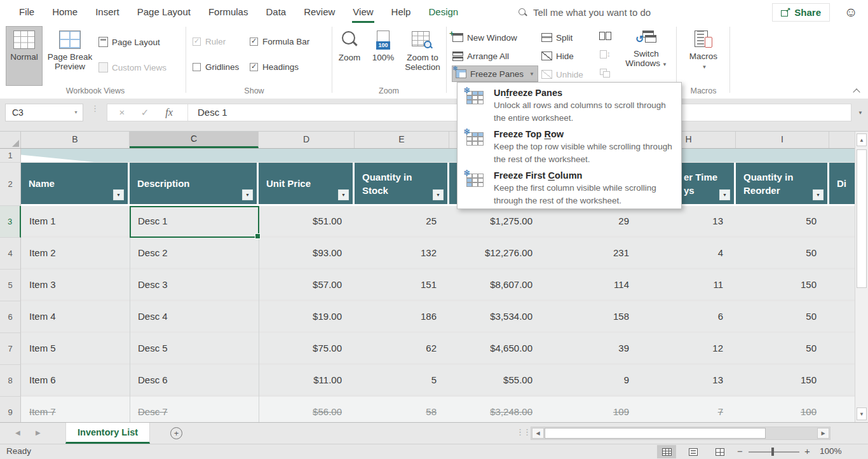 The width and height of the screenshot is (868, 459). I want to click on cell-E6: 186, so click(402, 317).